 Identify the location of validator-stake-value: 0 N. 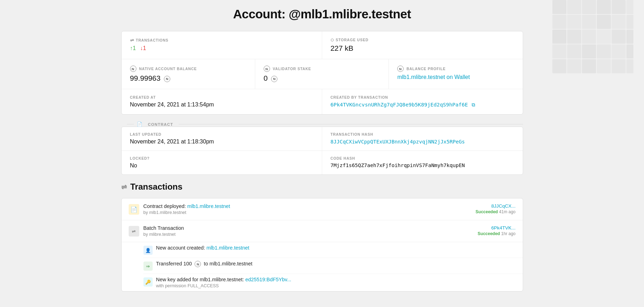
(322, 78).